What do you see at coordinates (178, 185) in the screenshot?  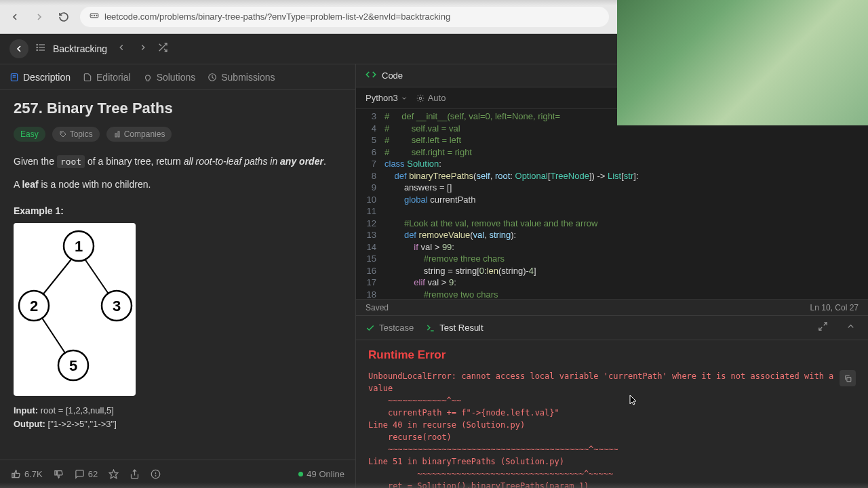 I see `problem-paragraph: A leaf is a node with no children.` at bounding box center [178, 185].